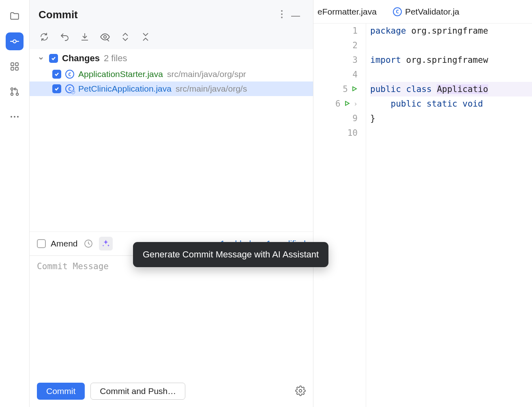 This screenshot has height=407, width=532. I want to click on refresh-icon, so click(44, 37).